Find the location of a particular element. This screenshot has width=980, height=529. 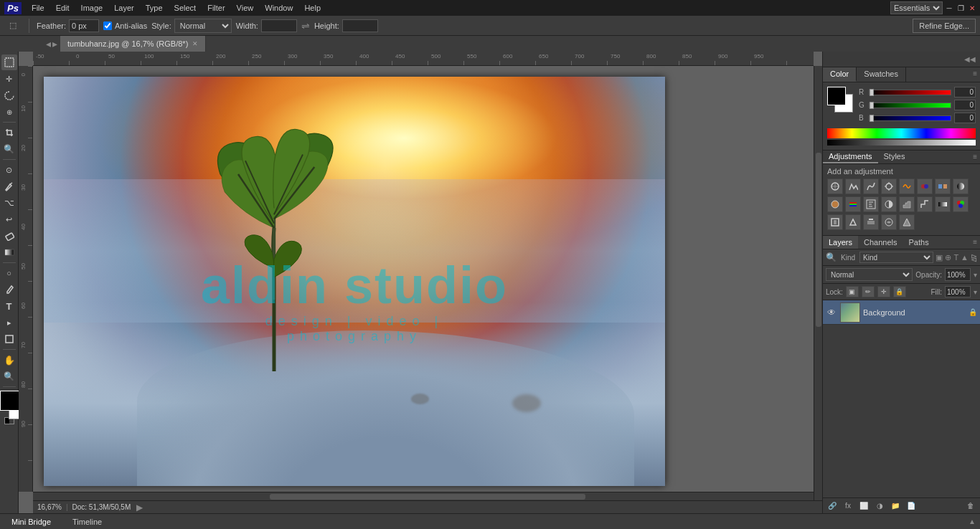

menu-window: Window is located at coordinates (278, 8).